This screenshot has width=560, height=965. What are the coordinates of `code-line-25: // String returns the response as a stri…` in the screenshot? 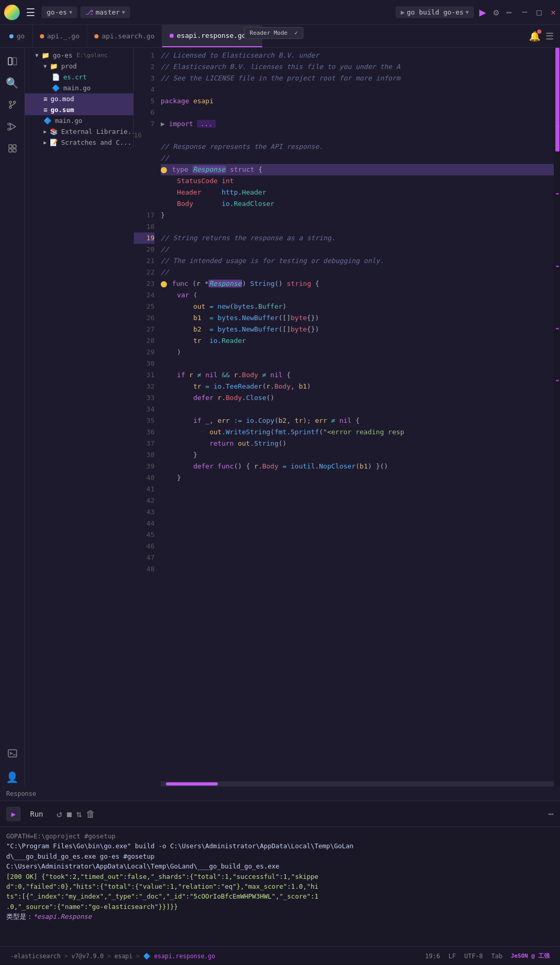 It's located at (357, 238).